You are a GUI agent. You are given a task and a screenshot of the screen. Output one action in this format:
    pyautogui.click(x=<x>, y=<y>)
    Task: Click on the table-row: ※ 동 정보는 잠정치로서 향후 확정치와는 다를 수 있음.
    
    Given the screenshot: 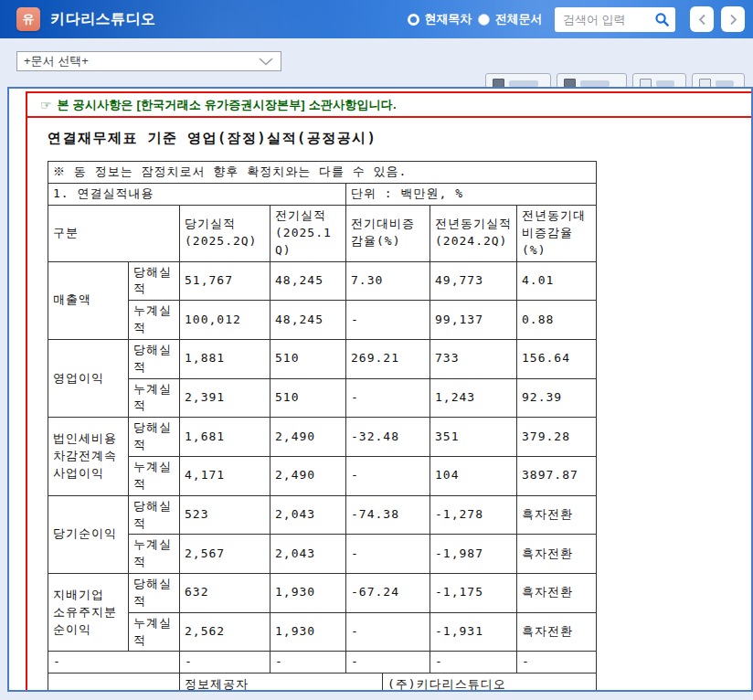 What is the action you would take?
    pyautogui.click(x=323, y=173)
    